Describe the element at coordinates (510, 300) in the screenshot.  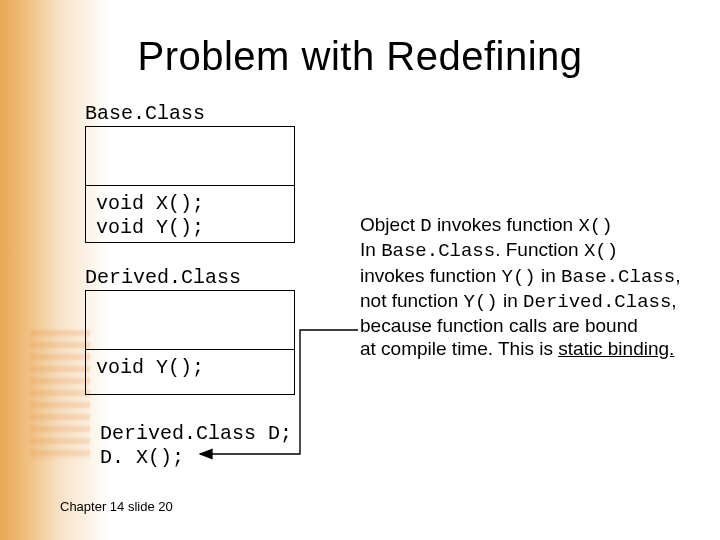
I see `expl-t8: in` at that location.